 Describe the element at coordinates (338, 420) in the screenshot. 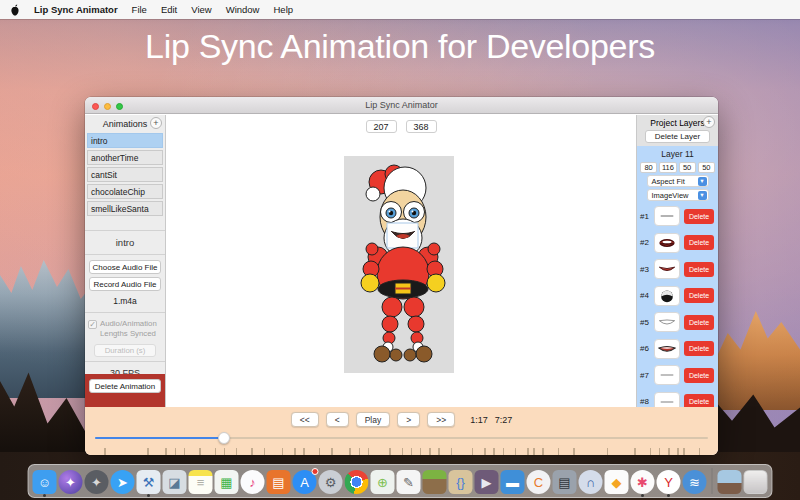

I see `step-back-button: <` at that location.